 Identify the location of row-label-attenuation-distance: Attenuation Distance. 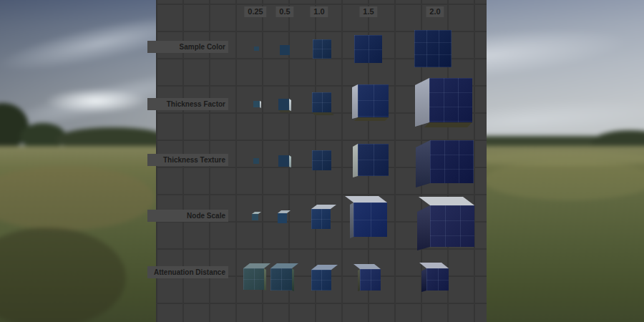
(187, 272).